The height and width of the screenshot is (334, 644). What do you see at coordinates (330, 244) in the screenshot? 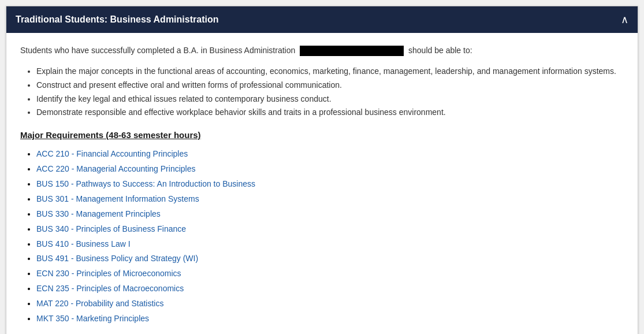
I see `course-list-item: BUS 410 - Business Law I` at bounding box center [330, 244].